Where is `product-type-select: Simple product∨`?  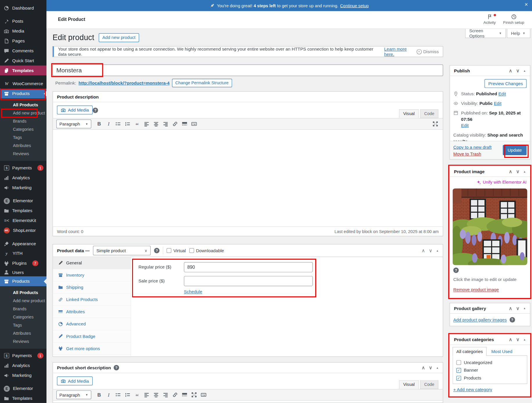 product-type-select: Simple product∨ is located at coordinates (122, 250).